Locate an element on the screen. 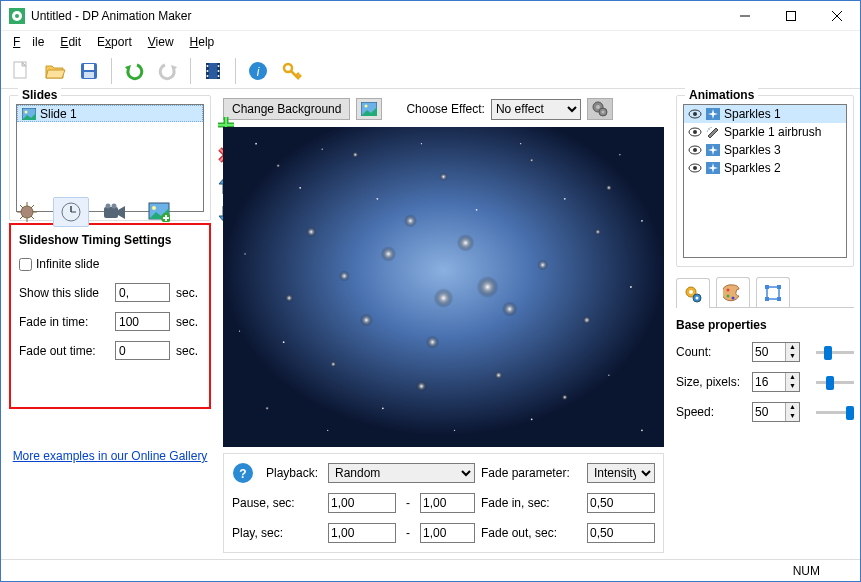  tab-palette is located at coordinates (733, 292).